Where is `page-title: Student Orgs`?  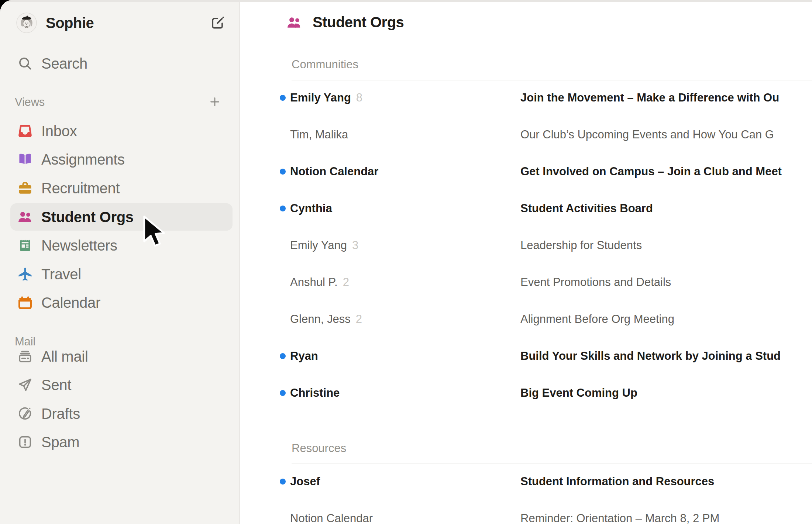
page-title: Student Orgs is located at coordinates (358, 22).